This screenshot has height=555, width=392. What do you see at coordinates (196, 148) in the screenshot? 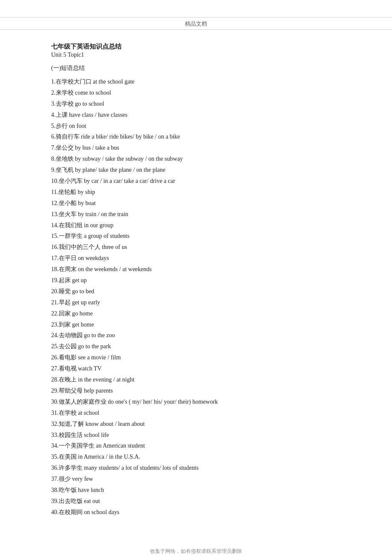
I see `list-item: 7.坐公交 by bus / take a bus` at bounding box center [196, 148].